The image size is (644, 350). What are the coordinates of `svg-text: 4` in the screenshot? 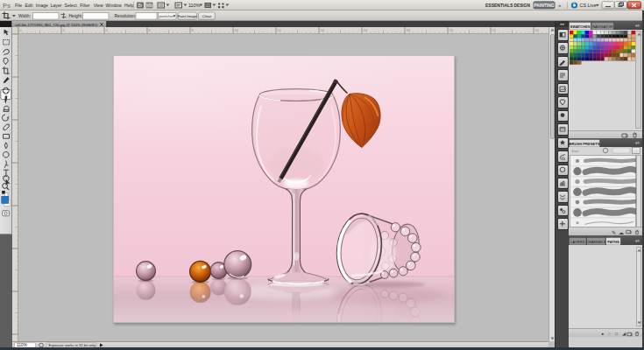 It's located at (107, 30).